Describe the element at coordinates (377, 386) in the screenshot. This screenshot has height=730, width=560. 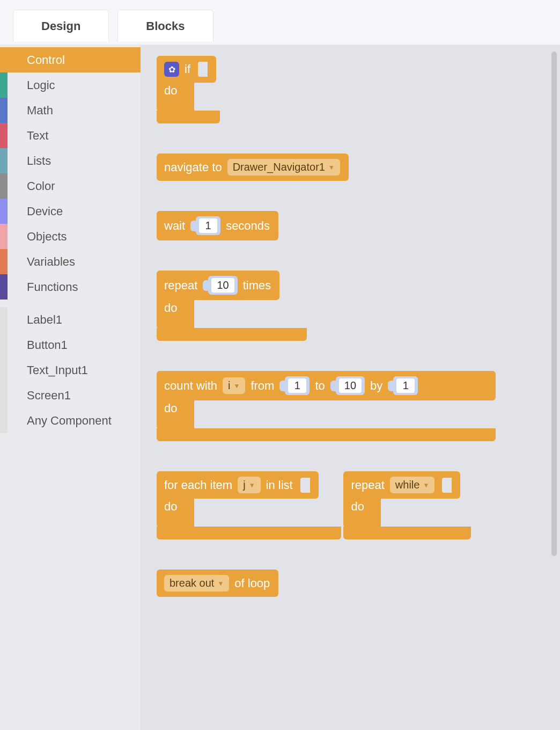
I see `count-by-label: by` at that location.